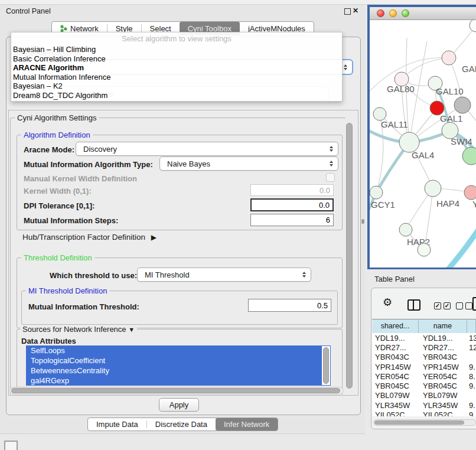 Image resolution: width=476 pixels, height=450 pixels. I want to click on network-canvas-svg: GALGAL80GAL10GAL1GAL11GAL4SWI4HAP4YGCY1H…, so click(423, 144).